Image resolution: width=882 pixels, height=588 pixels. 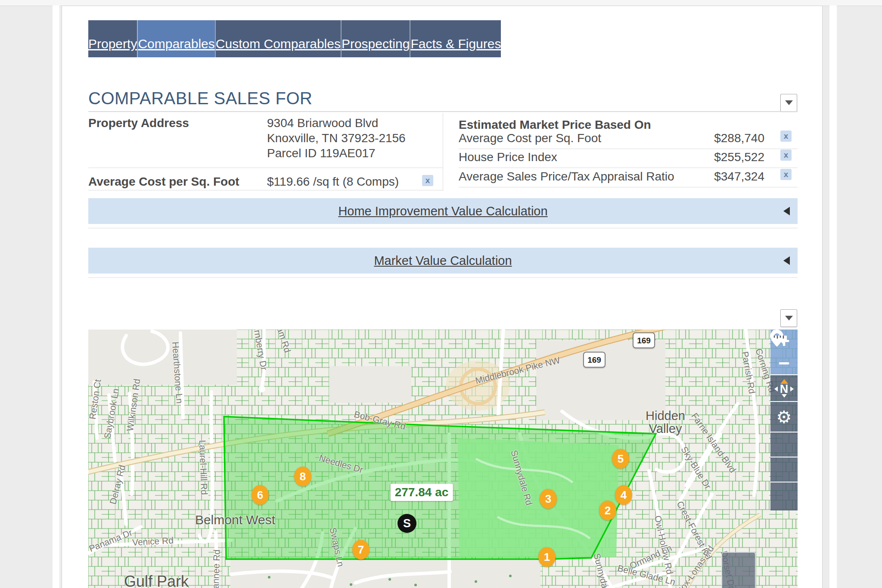 What do you see at coordinates (443, 39) in the screenshot?
I see `tab-bar: PropertyComparablesCustom ComparablesPro…` at bounding box center [443, 39].